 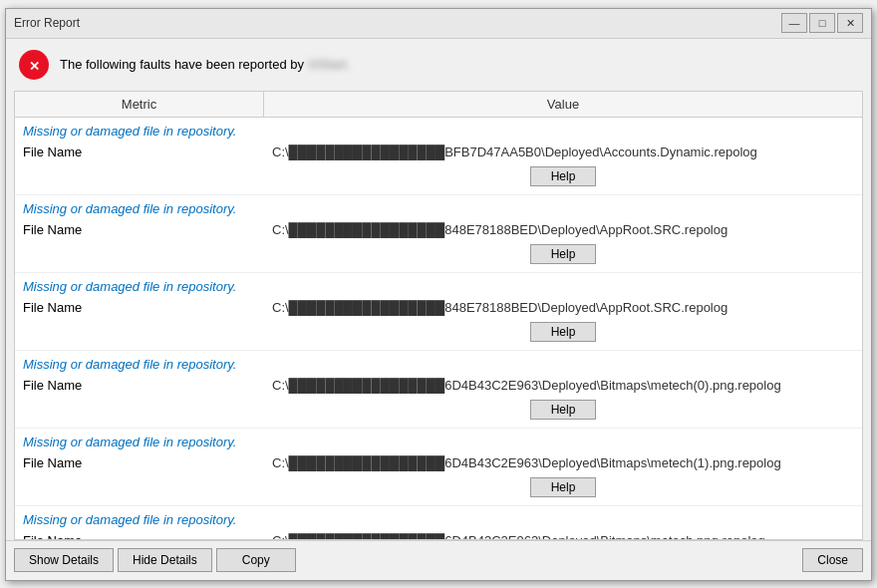 What do you see at coordinates (165, 560) in the screenshot?
I see `hide-details-button: Hide Details` at bounding box center [165, 560].